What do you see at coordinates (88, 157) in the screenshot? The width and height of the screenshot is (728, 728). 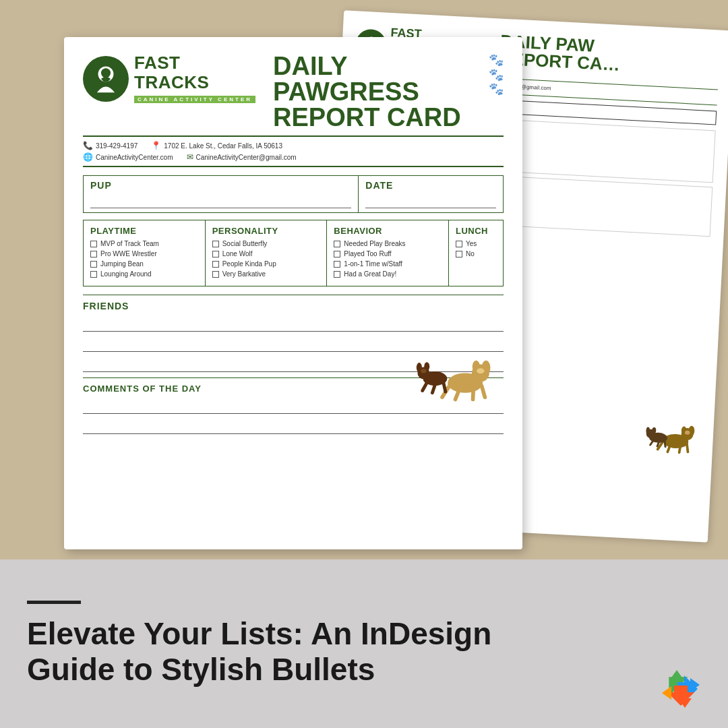 I see `globe-icon: 🌐` at bounding box center [88, 157].